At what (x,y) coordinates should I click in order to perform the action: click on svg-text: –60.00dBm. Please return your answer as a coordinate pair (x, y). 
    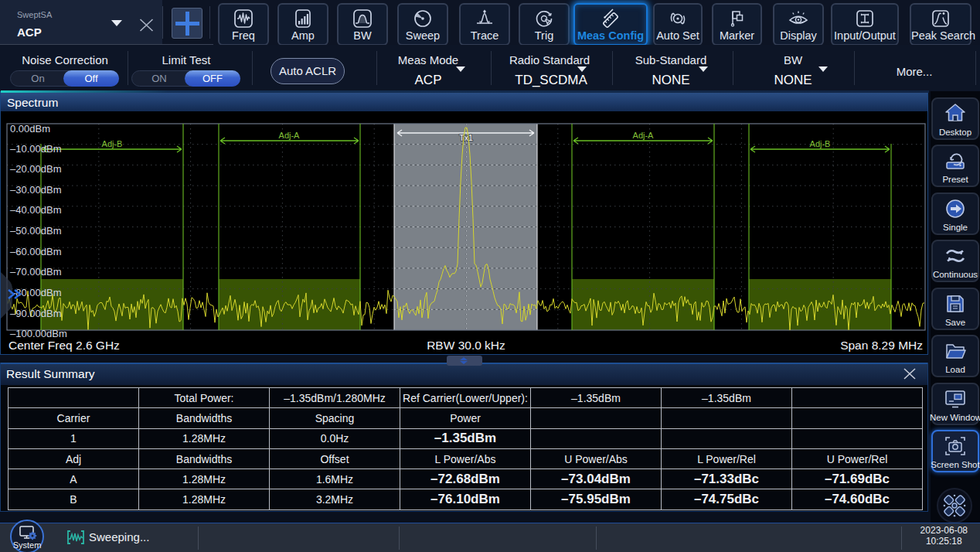
    Looking at the image, I should click on (36, 252).